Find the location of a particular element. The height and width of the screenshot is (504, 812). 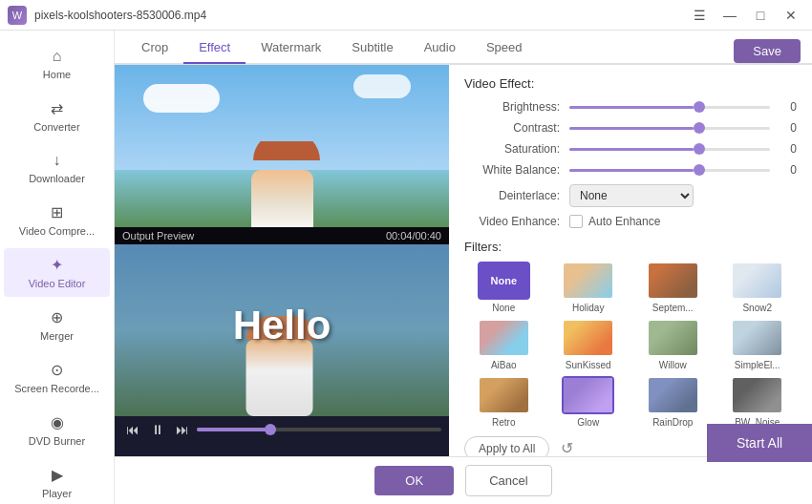

sidebar-item-video-editor: ✦ Video Editor is located at coordinates (57, 273).